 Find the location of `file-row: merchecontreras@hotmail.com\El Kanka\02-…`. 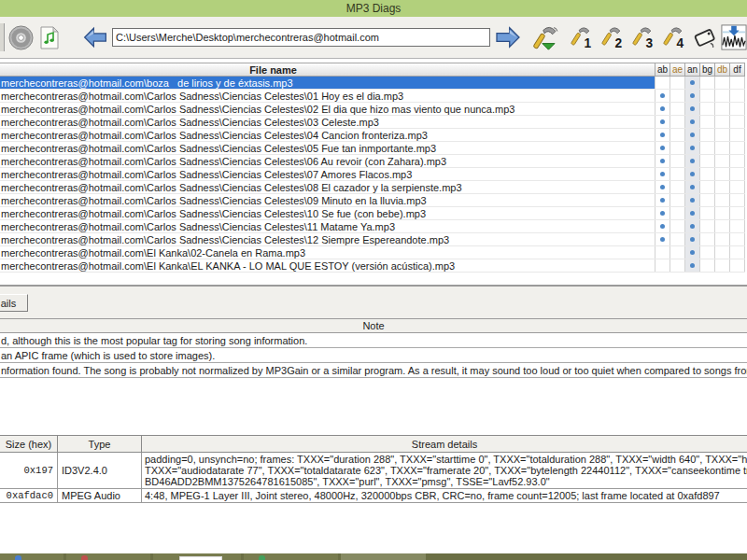

file-row: merchecontreras@hotmail.com\El Kanka\02-… is located at coordinates (373, 253).